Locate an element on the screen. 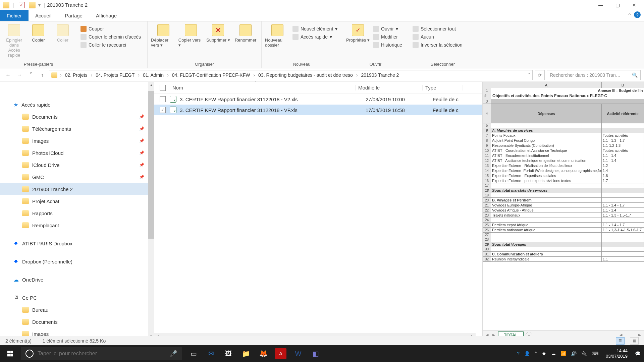 The image size is (644, 362). tray-dropbox-icon: ⯁ is located at coordinates (544, 354).